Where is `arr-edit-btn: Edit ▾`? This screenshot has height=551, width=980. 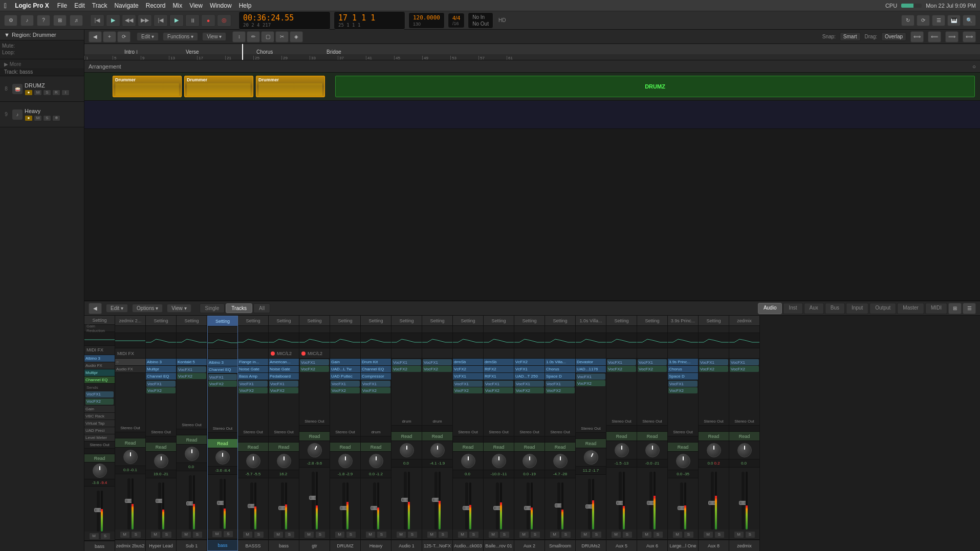
arr-edit-btn: Edit ▾ is located at coordinates (147, 37).